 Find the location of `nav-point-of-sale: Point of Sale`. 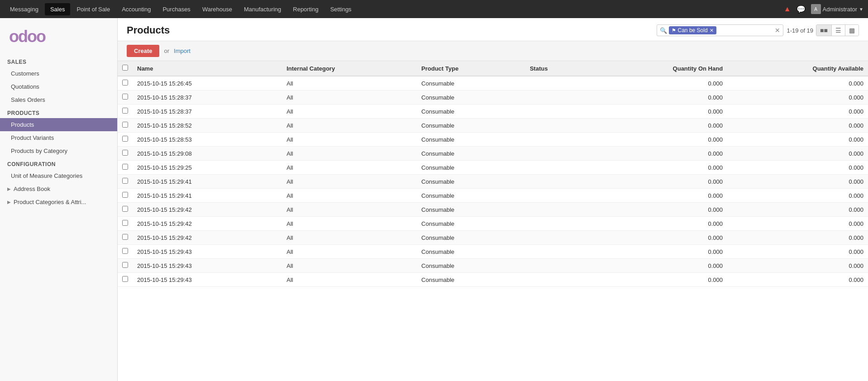

nav-point-of-sale: Point of Sale is located at coordinates (93, 9).